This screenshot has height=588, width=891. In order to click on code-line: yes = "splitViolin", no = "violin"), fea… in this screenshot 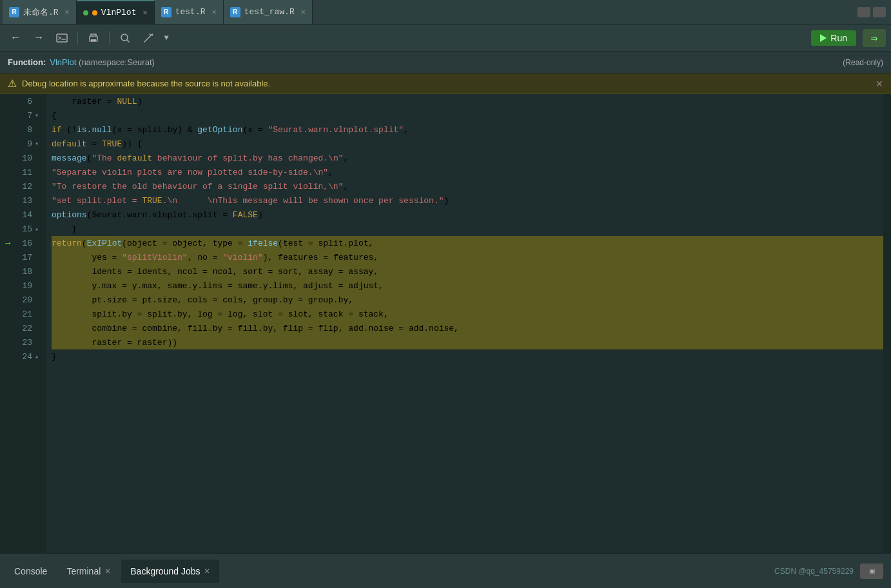, I will do `click(467, 257)`.